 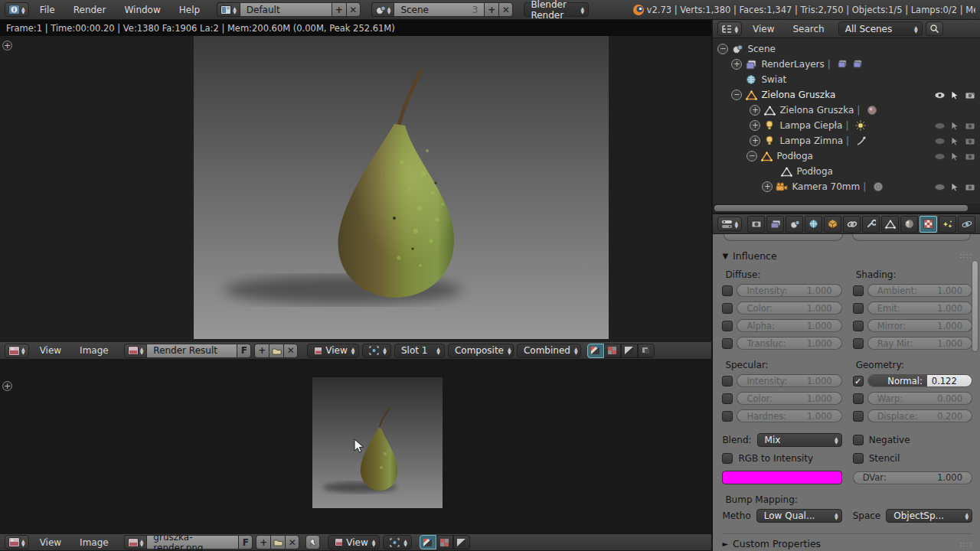 I want to click on menu-render: Render, so click(x=90, y=10).